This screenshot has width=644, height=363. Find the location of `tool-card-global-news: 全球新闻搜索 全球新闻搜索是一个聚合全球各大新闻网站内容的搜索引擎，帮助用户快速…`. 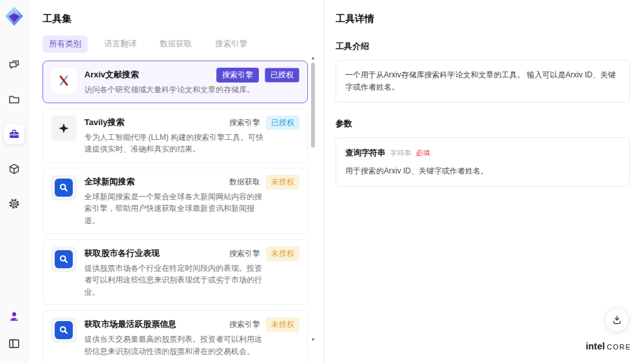

tool-card-global-news: 全球新闻搜索 全球新闻搜索是一个聚合全球各大新闻网站内容的搜索引擎，帮助用户快速… is located at coordinates (175, 201).